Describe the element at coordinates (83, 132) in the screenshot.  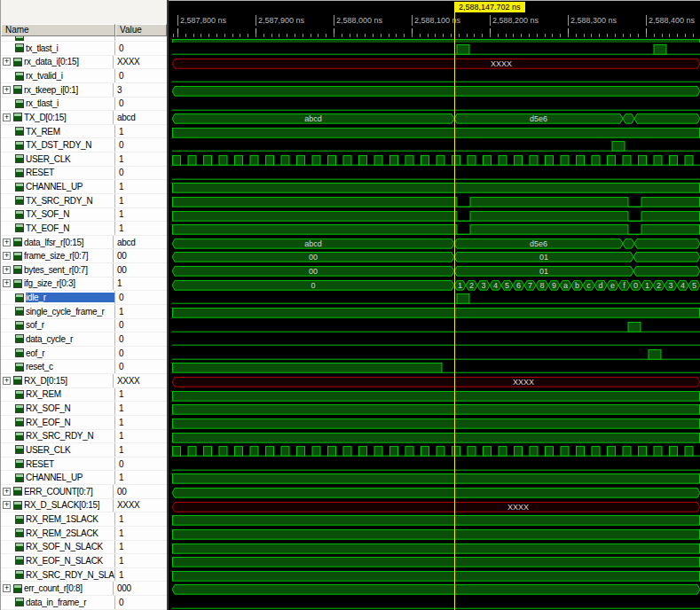
I see `signal-row: TX_REM1` at that location.